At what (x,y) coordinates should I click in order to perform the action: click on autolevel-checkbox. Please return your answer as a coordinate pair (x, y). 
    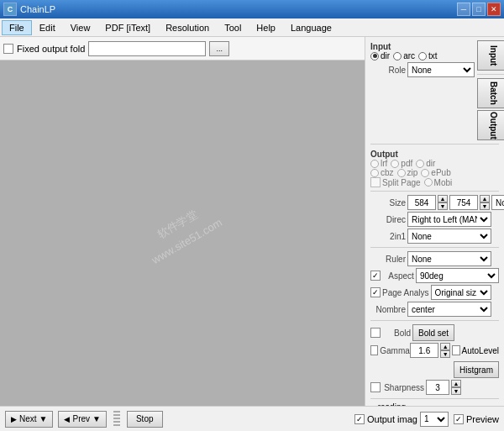
    Looking at the image, I should click on (455, 350).